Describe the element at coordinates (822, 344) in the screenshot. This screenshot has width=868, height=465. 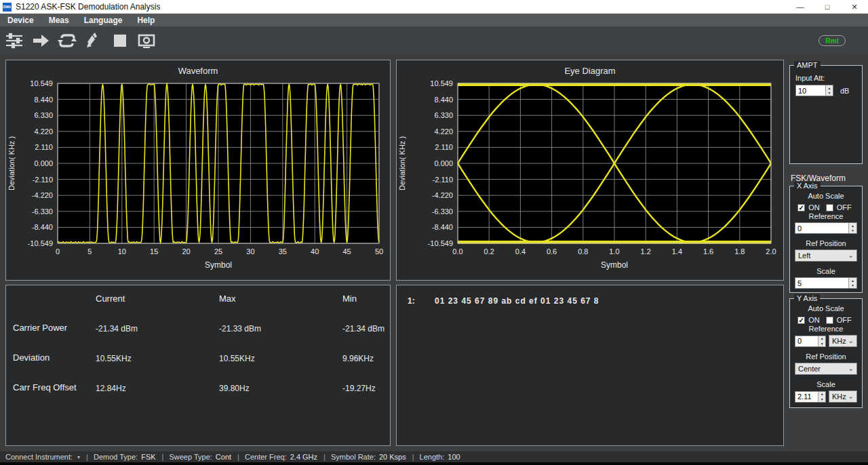
I see `y-reference-spin-down-icon: ▼` at that location.